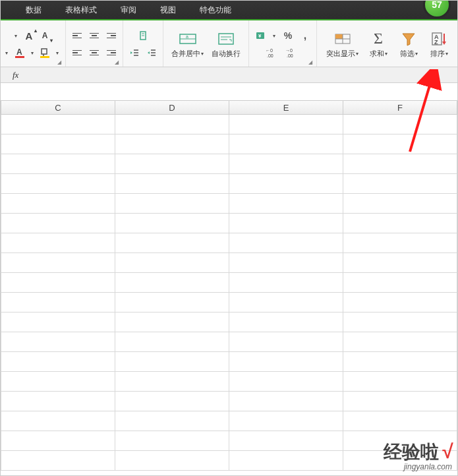 The image size is (458, 476). Describe the element at coordinates (378, 45) in the screenshot. I see `sum-button: Σ 求和▾` at that location.